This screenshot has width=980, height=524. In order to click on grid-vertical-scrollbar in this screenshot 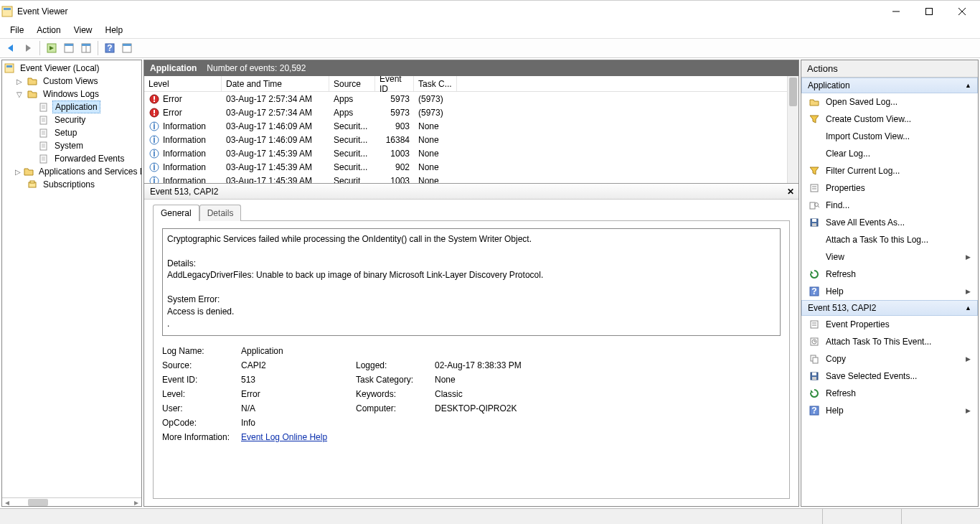, I will do `click(793, 129)`.